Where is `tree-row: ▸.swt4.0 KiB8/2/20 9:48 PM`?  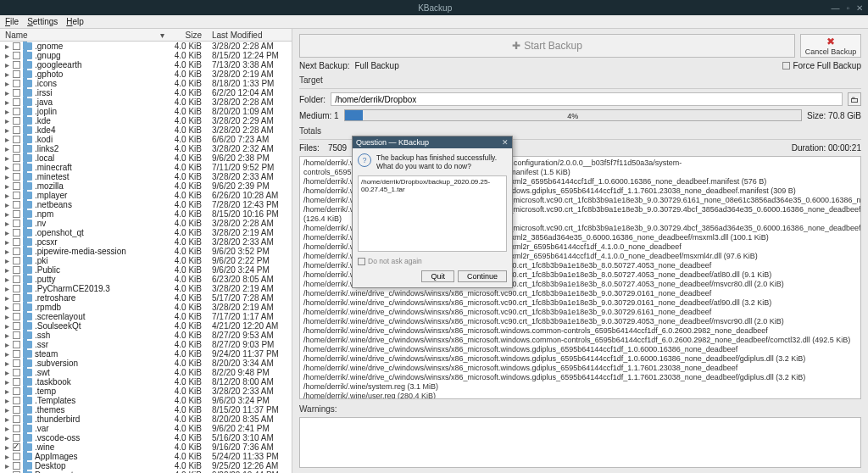 tree-row: ▸.swt4.0 KiB8/2/20 9:48 PM is located at coordinates (146, 373).